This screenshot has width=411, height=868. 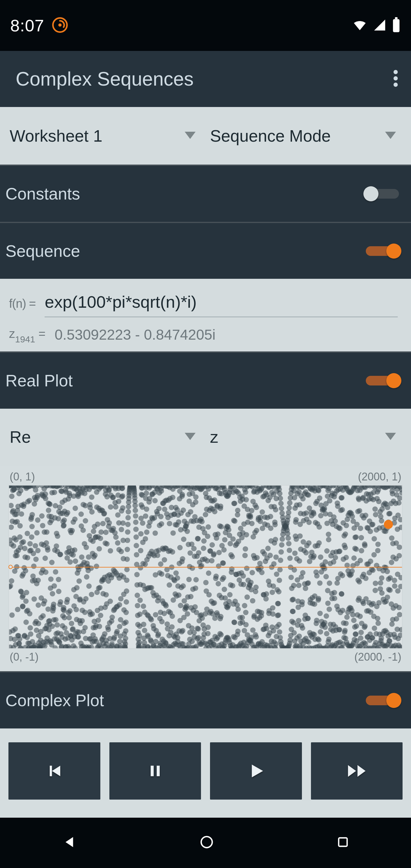 What do you see at coordinates (56, 136) in the screenshot?
I see `worksheet-label: Worksheet 1` at bounding box center [56, 136].